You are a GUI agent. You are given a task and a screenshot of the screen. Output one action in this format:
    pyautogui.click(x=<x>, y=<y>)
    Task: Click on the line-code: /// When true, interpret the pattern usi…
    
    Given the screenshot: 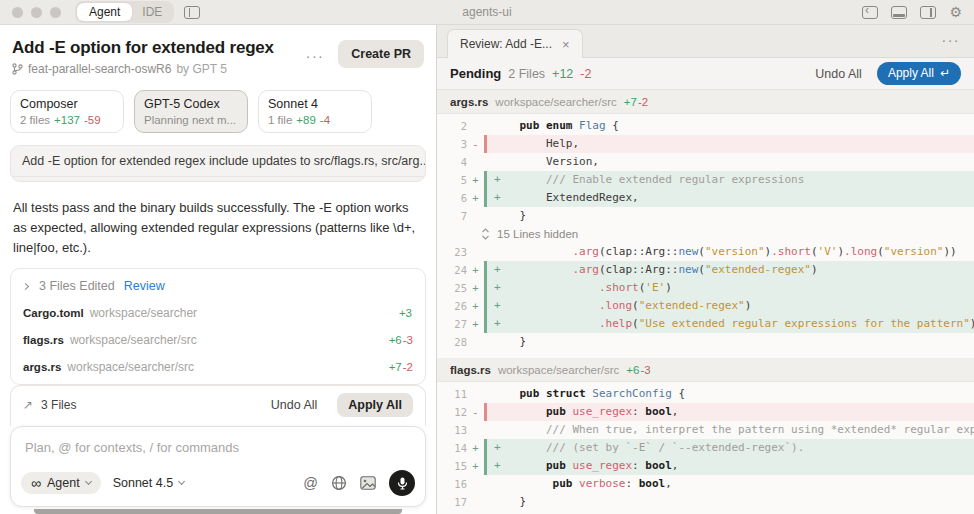 What is the action you would take?
    pyautogui.click(x=730, y=430)
    